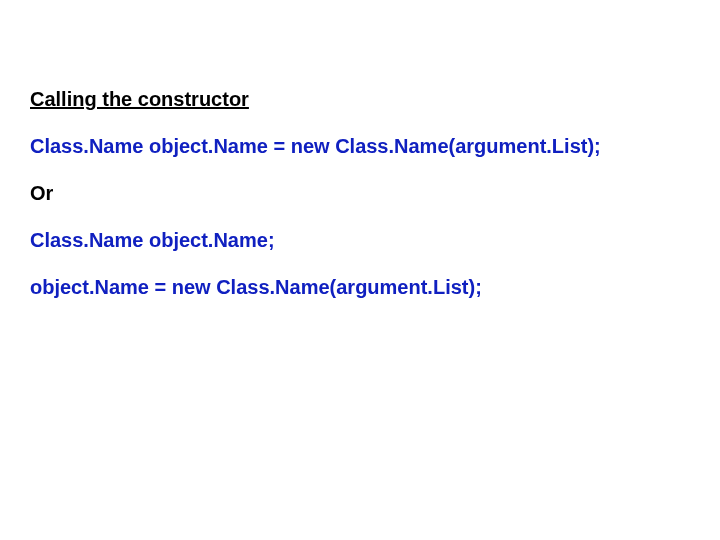  I want to click on or-label: Or, so click(360, 194).